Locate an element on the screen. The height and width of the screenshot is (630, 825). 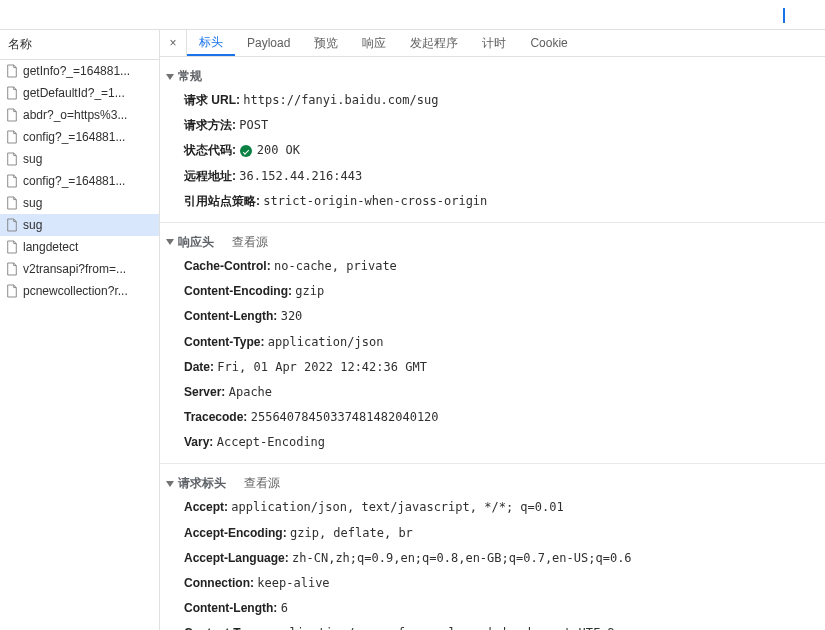
response-header-row: Tracecode: 25564078450337481482040120 is located at coordinates (492, 418).